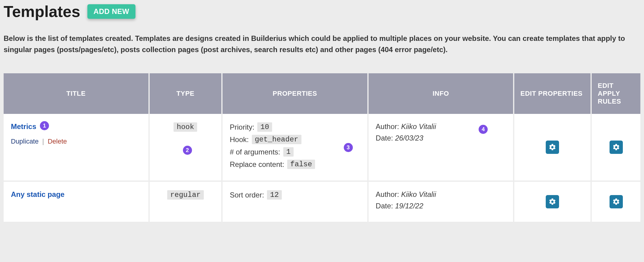 The image size is (644, 262). What do you see at coordinates (257, 164) in the screenshot?
I see `prop-label-replace-content: Replace content:` at bounding box center [257, 164].